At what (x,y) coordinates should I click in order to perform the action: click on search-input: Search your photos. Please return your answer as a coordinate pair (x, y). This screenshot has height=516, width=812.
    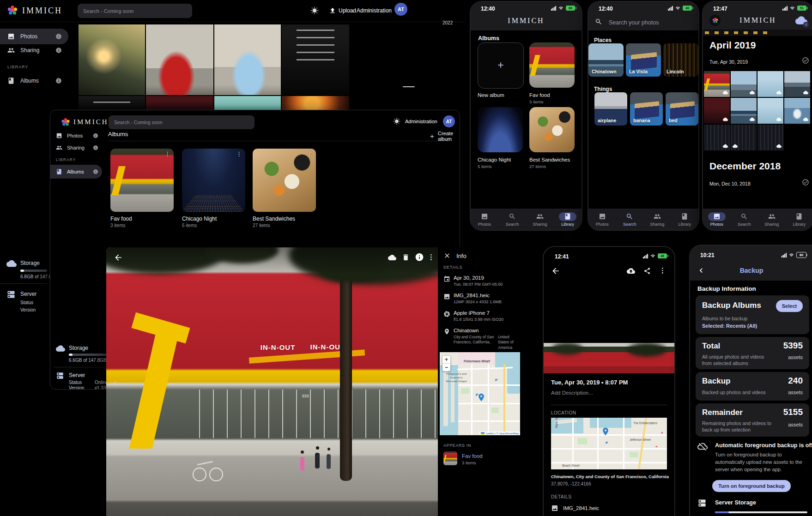
    Looking at the image, I should click on (634, 23).